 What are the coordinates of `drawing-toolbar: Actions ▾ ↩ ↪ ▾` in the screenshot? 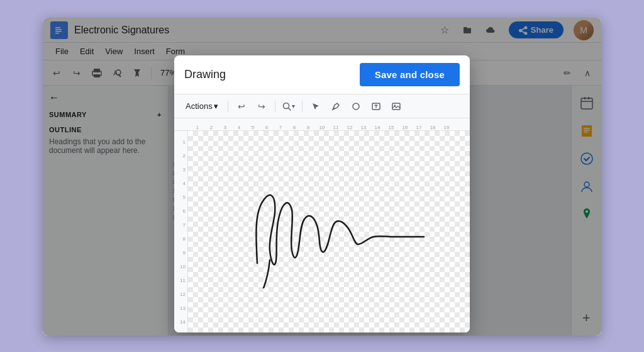 It's located at (322, 106).